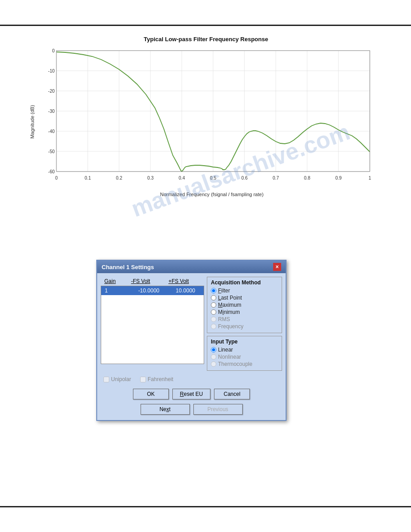 The width and height of the screenshot is (411, 532). What do you see at coordinates (244, 357) in the screenshot?
I see `radio-nonlinear: Nonlinear` at bounding box center [244, 357].